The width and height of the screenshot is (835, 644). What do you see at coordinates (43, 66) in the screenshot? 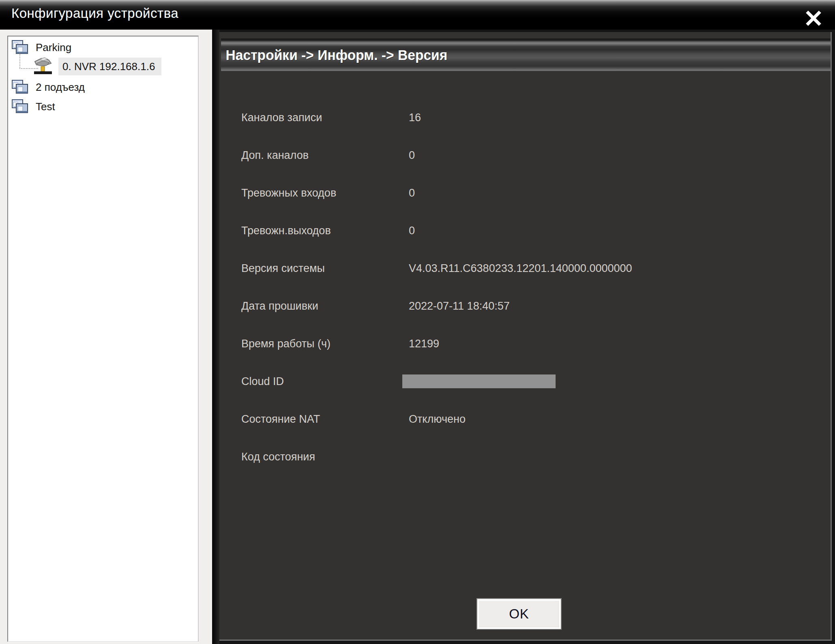
I see `nvr-device-icon` at bounding box center [43, 66].